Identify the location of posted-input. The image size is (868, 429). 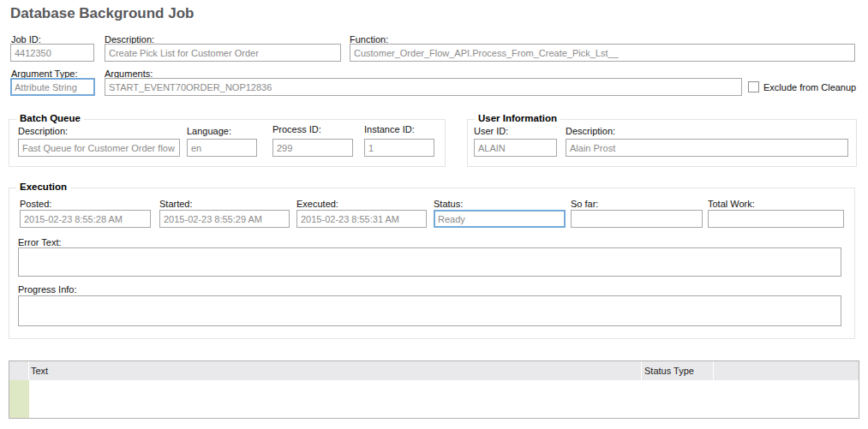
(86, 219).